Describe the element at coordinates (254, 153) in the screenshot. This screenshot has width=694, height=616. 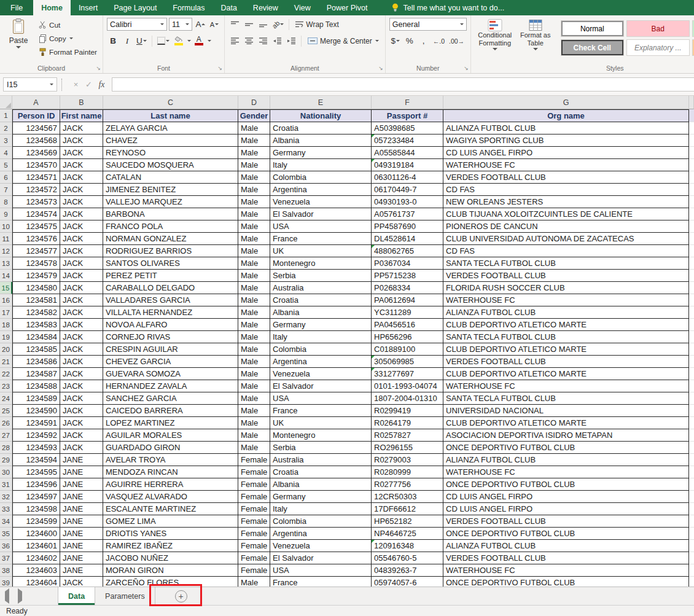
I see `cell-D4: Male` at that location.